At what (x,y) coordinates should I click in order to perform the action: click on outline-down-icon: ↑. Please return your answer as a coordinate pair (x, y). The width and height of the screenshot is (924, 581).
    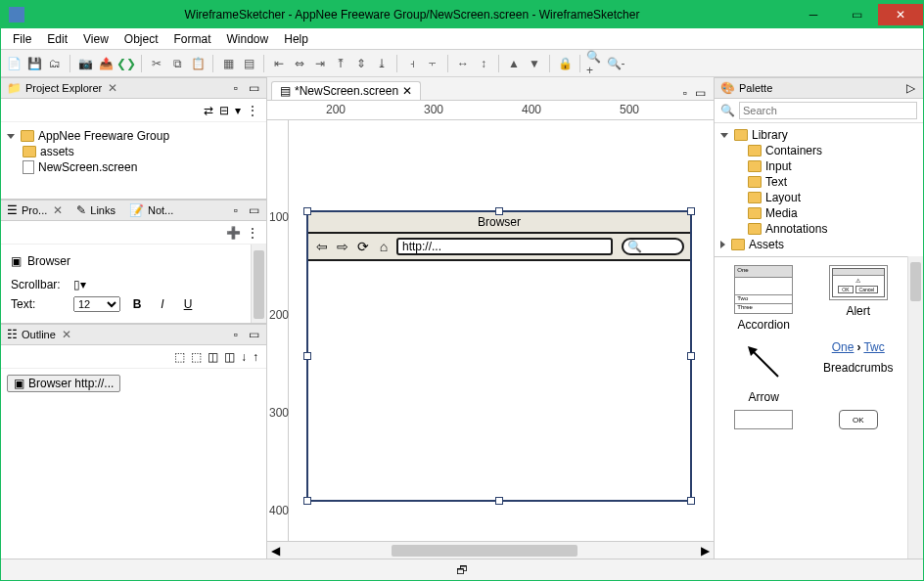
    Looking at the image, I should click on (255, 357).